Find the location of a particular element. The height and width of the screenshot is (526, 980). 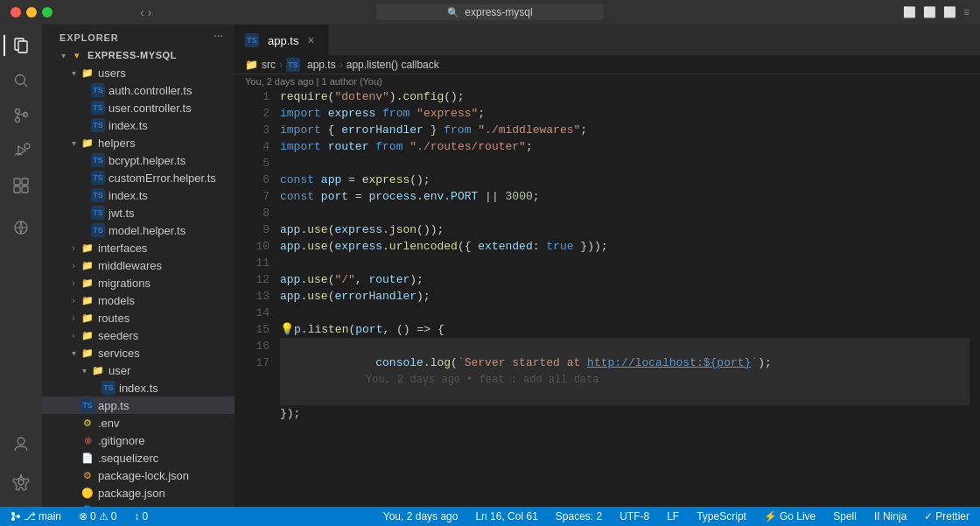

activity-settings is located at coordinates (21, 482).